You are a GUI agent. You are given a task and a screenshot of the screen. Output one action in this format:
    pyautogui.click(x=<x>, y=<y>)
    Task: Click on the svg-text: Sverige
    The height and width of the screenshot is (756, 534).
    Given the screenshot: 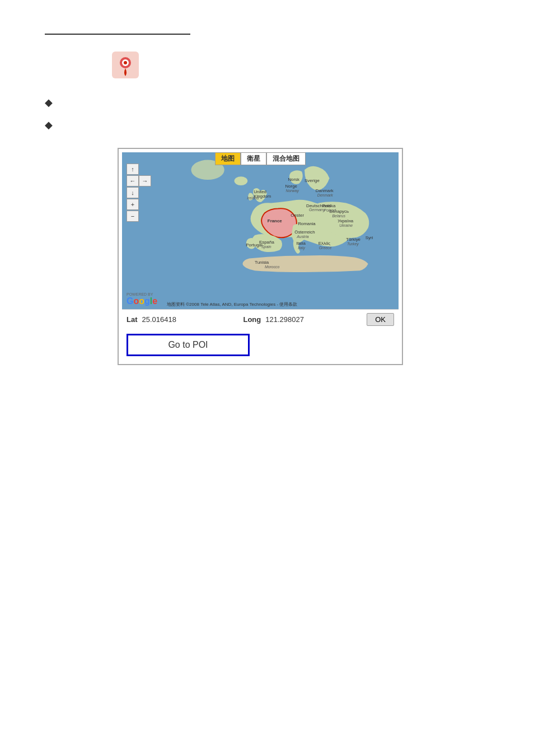 What is the action you would take?
    pyautogui.click(x=312, y=180)
    